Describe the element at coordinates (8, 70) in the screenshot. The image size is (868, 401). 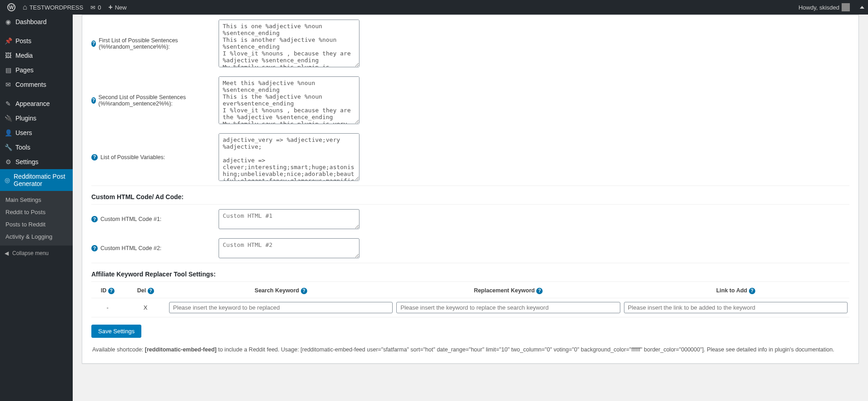
I see `page-icon: ▤` at that location.